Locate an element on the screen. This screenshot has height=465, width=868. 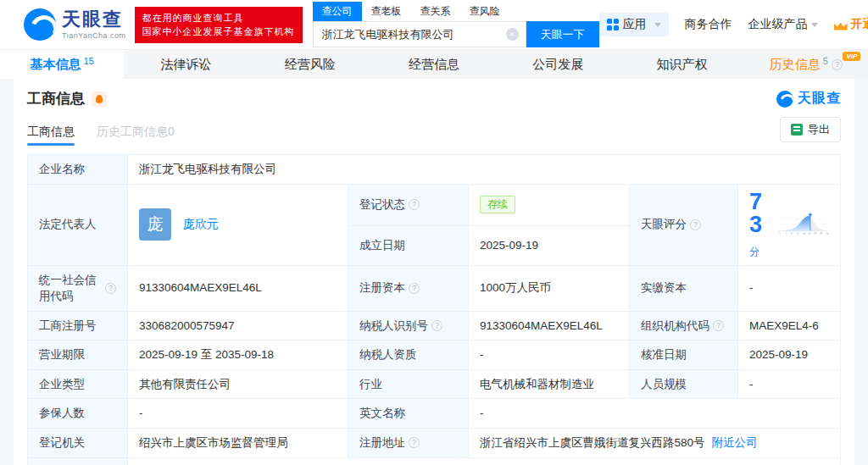
company-nav-tabs: 基本信息15法律诉讼经营风险经营信息公司发展知识产权历史信息5?VIP is located at coordinates (434, 64).